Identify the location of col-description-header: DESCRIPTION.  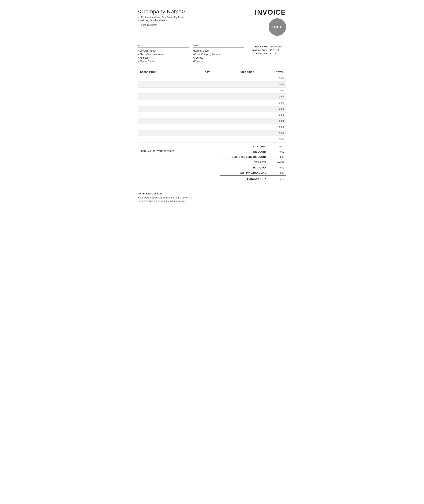
(164, 72).